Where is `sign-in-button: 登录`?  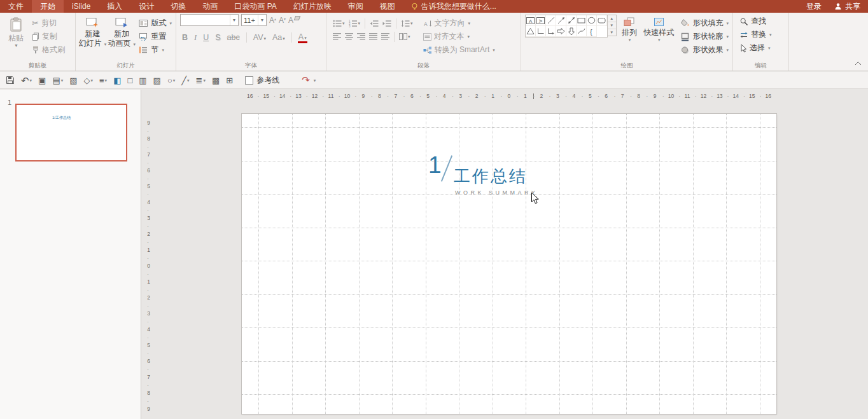 sign-in-button: 登录 is located at coordinates (814, 6).